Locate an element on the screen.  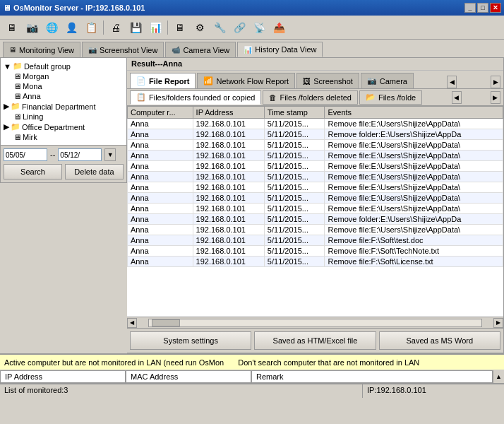
toolbar-computer-icon: 🖥 is located at coordinates (180, 28).